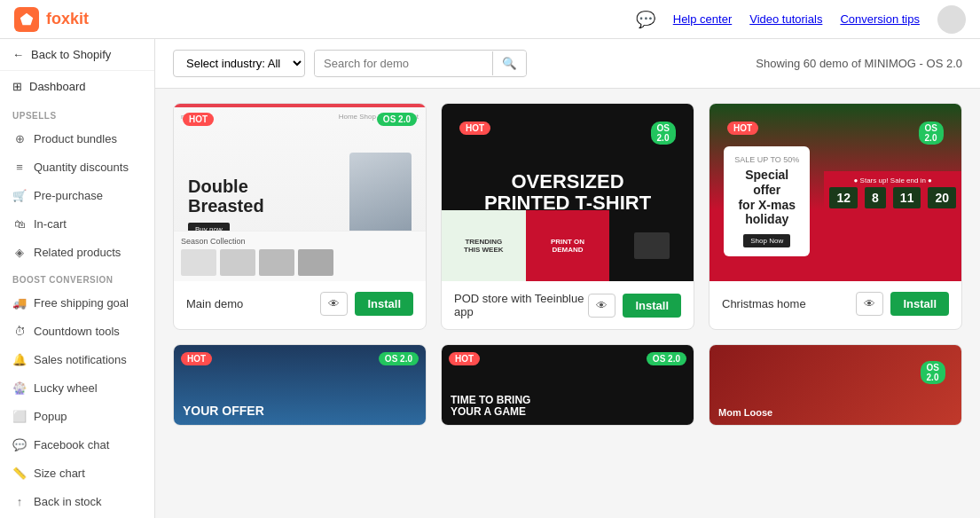 This screenshot has width=980, height=518. Describe the element at coordinates (789, 303) in the screenshot. I see `demo-card-3-title: Christmas home` at that location.